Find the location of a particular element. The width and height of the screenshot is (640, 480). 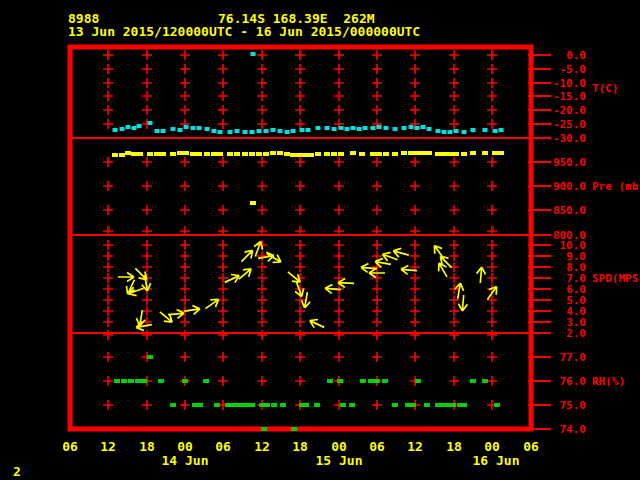

y-axis-tick-label: -15.0 is located at coordinates (563, 96).